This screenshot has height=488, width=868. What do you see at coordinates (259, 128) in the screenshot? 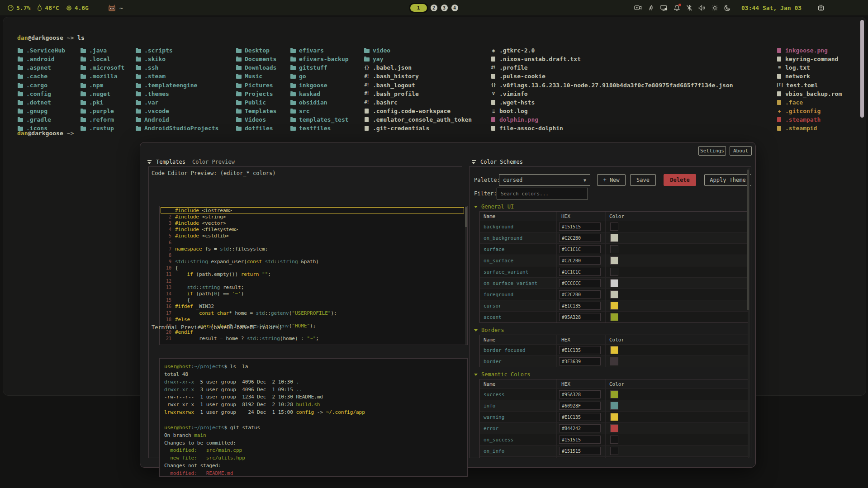
I see `ls-item-name: dotfiles` at bounding box center [259, 128].